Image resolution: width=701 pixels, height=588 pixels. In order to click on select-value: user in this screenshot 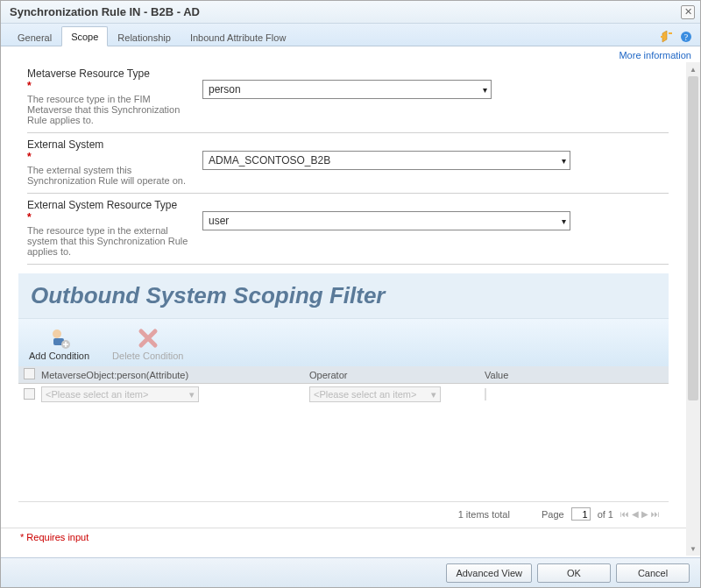, I will do `click(219, 221)`.